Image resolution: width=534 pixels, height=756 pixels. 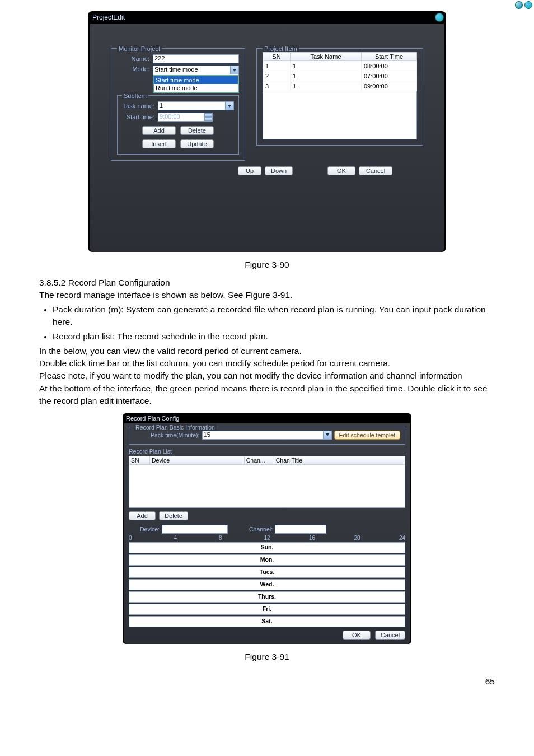 I want to click on bullet-pack-duration: Pack duration (m): System can generate a…, so click(x=274, y=316).